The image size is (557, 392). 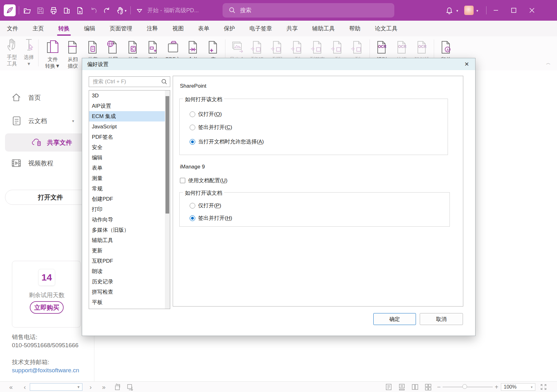 What do you see at coordinates (206, 205) in the screenshot?
I see `radio-option-open-only-imanage: 仅打开(P)` at bounding box center [206, 205].